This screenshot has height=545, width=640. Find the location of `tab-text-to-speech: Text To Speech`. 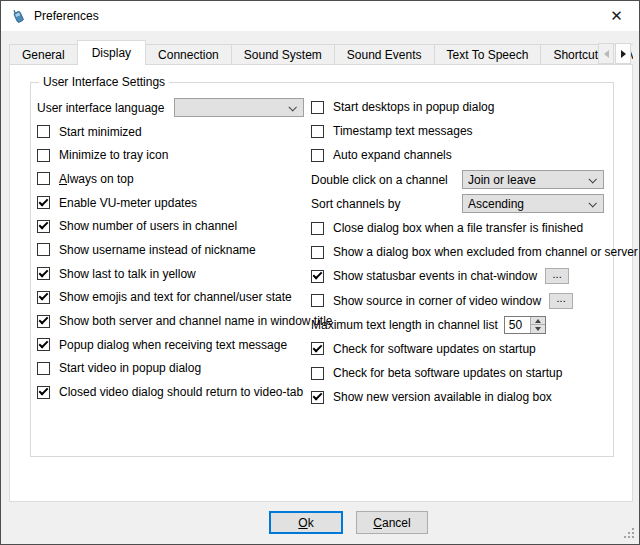

tab-text-to-speech: Text To Speech is located at coordinates (488, 54).